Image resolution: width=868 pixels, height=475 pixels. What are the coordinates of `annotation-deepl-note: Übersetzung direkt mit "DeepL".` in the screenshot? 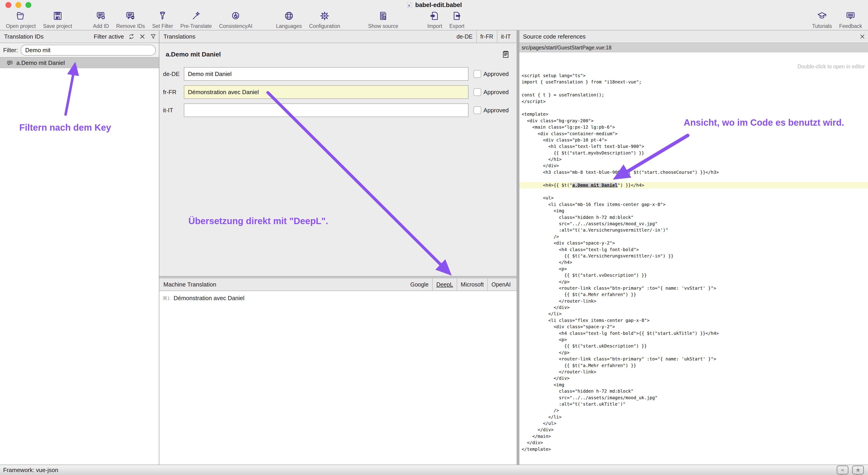 It's located at (258, 221).